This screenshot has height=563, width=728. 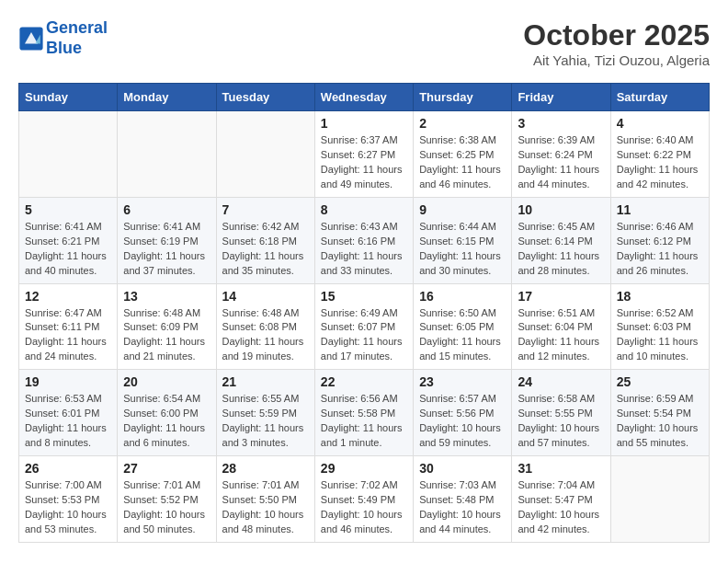 What do you see at coordinates (462, 508) in the screenshot?
I see `day-info: Sunrise: 7:03 AM Sunset: 5:48 PM Dayligh…` at bounding box center [462, 508].